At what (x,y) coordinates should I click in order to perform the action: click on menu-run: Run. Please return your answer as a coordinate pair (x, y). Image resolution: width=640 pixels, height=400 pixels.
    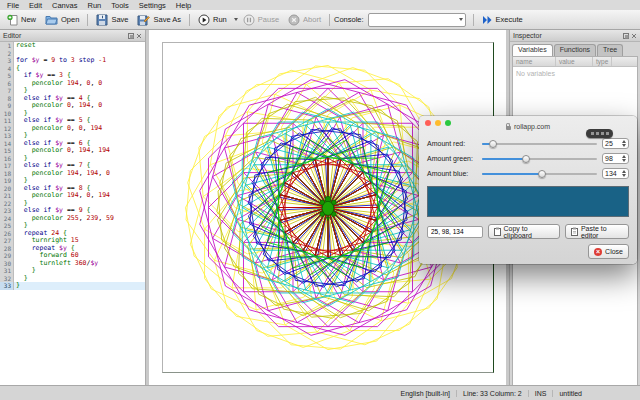
    Looking at the image, I should click on (94, 6).